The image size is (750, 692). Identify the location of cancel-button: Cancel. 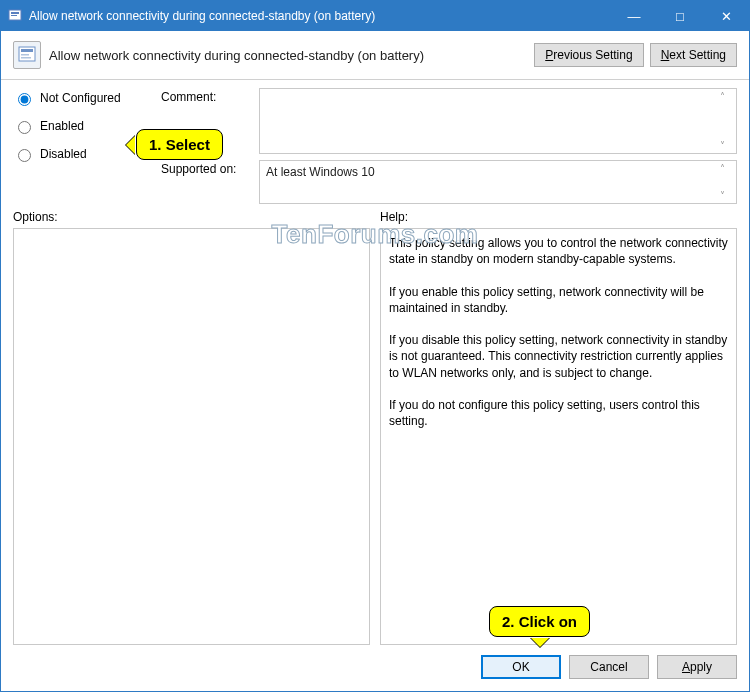
(609, 667).